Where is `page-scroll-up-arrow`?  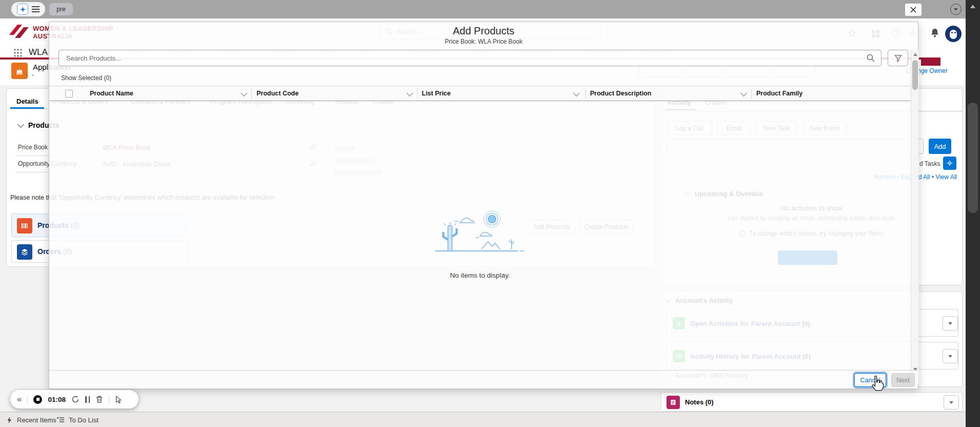 page-scroll-up-arrow is located at coordinates (973, 6).